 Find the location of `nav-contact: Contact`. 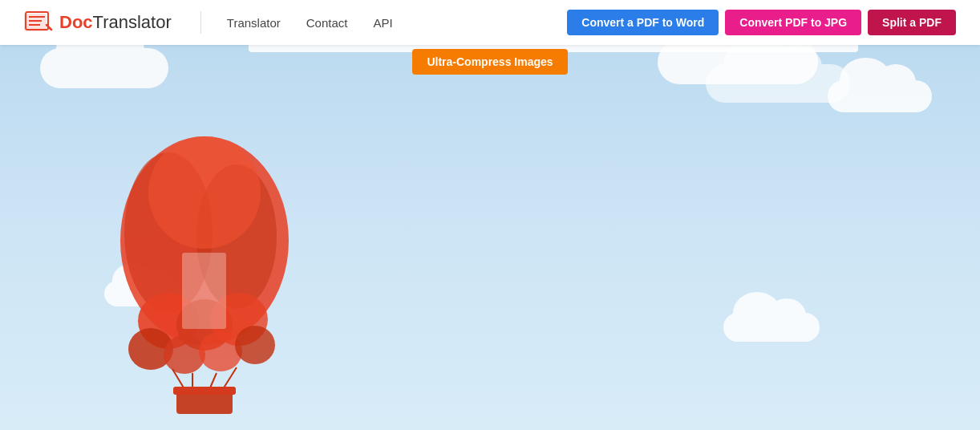

nav-contact: Contact is located at coordinates (327, 22).